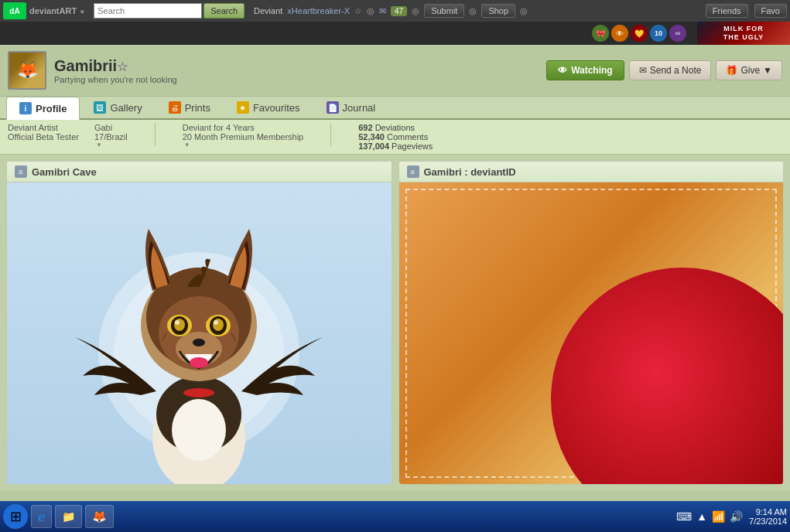  What do you see at coordinates (100, 107) in the screenshot?
I see `tab-gallery-icon: 🖼` at bounding box center [100, 107].